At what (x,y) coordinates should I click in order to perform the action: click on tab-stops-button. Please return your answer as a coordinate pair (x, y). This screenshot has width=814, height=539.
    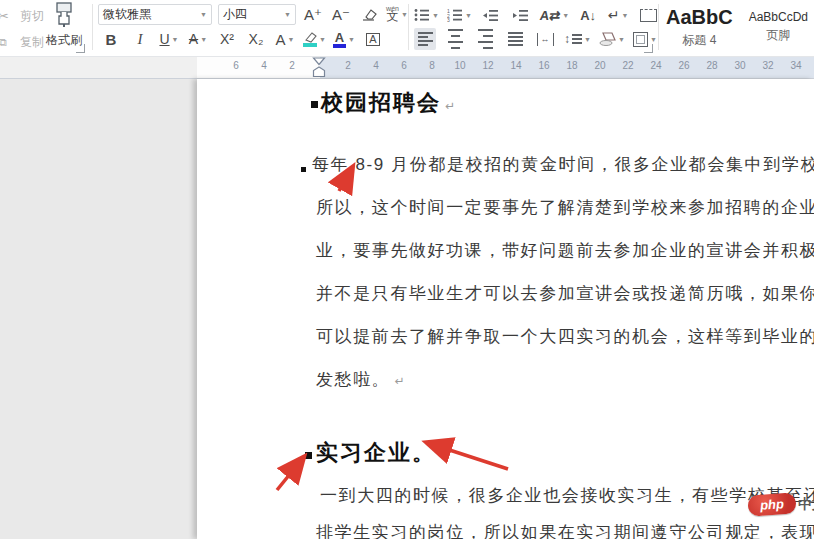
    Looking at the image, I should click on (648, 15).